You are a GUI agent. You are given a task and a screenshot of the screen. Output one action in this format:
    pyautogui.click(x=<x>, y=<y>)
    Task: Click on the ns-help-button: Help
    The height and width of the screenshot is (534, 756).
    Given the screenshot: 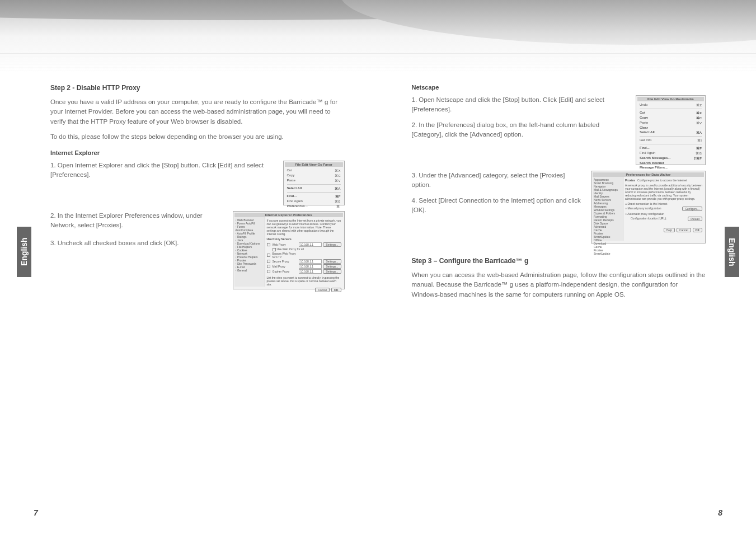 What is the action you would take?
    pyautogui.click(x=669, y=230)
    